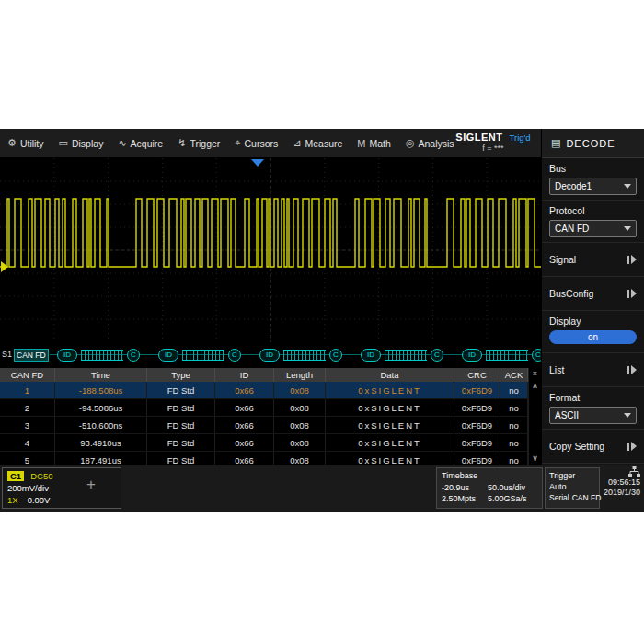 Image resolution: width=644 pixels, height=644 pixels. What do you see at coordinates (572, 488) in the screenshot?
I see `trigger-block: Trigger Auto Serial CAN FD` at bounding box center [572, 488].